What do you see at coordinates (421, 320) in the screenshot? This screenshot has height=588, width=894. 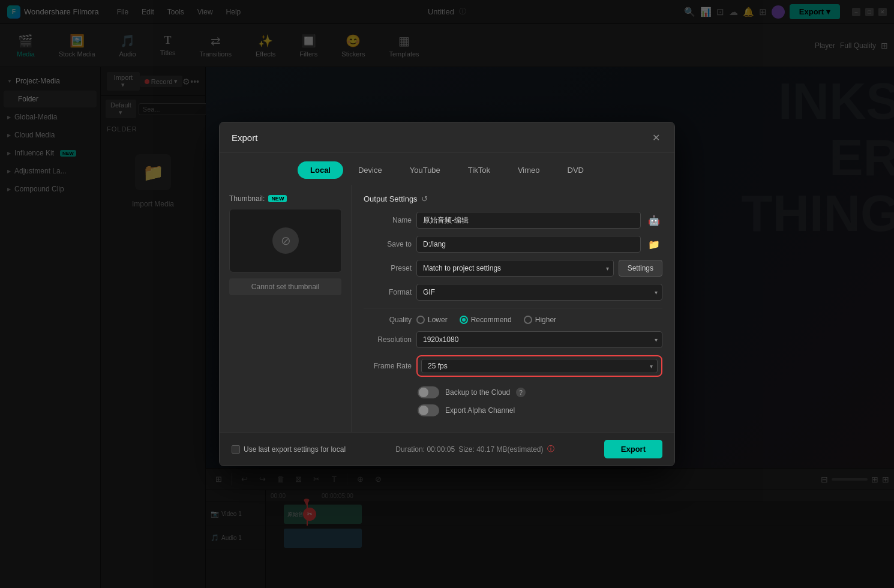 I see `radio-lower` at bounding box center [421, 320].